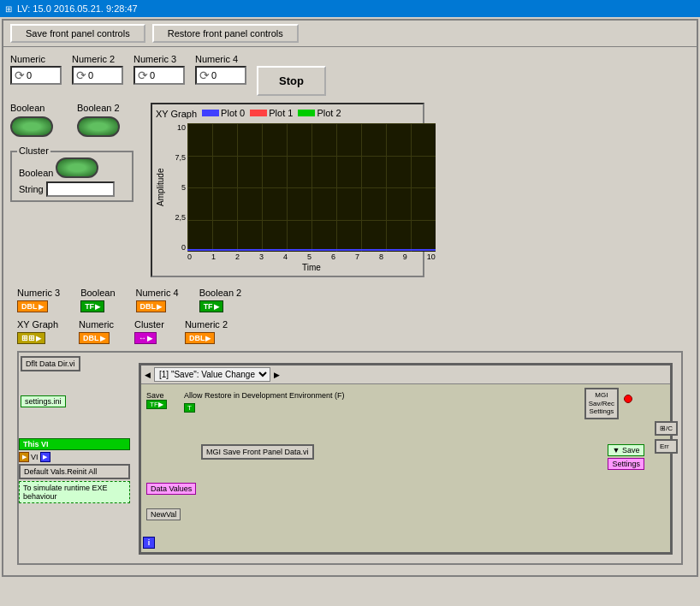  What do you see at coordinates (151, 306) in the screenshot?
I see `terminal-numeric4-badge: DBL ▶` at bounding box center [151, 306].